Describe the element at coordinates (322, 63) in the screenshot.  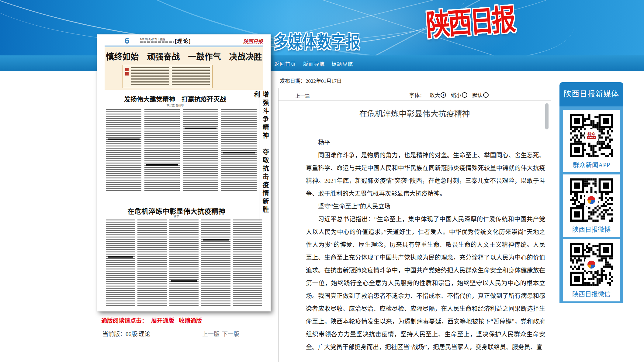
I see `nav-bar: 返回首页 版面导航 标题导航` at that location.